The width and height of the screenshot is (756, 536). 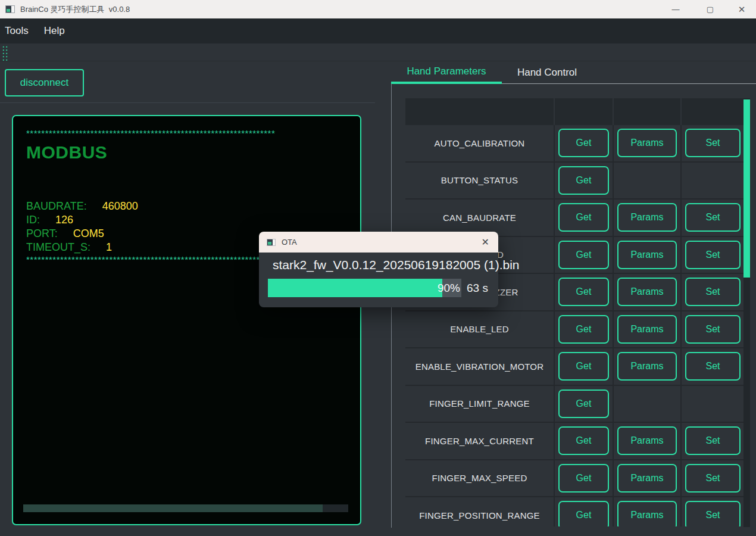 What do you see at coordinates (355, 288) in the screenshot?
I see `ota-progress-fill` at bounding box center [355, 288].